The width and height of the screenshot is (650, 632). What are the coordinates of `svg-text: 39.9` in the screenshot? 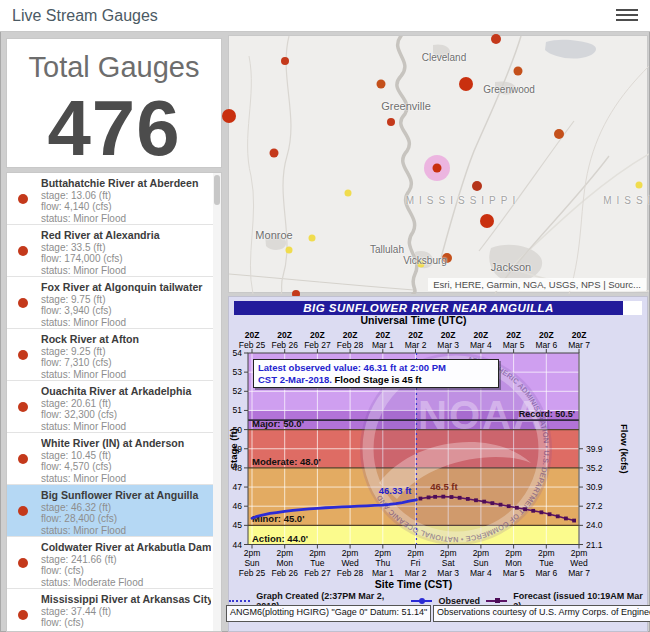 It's located at (594, 449).